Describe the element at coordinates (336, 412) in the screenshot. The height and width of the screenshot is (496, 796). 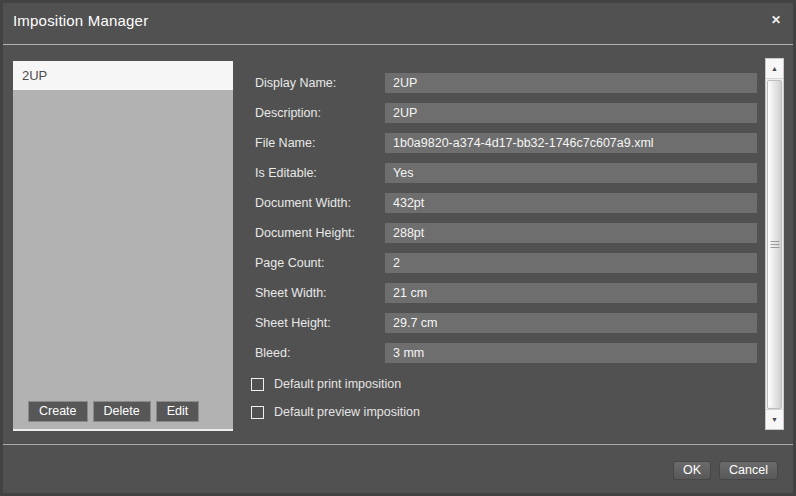
I see `default-preview-imposition-row: Default preview imposition` at that location.